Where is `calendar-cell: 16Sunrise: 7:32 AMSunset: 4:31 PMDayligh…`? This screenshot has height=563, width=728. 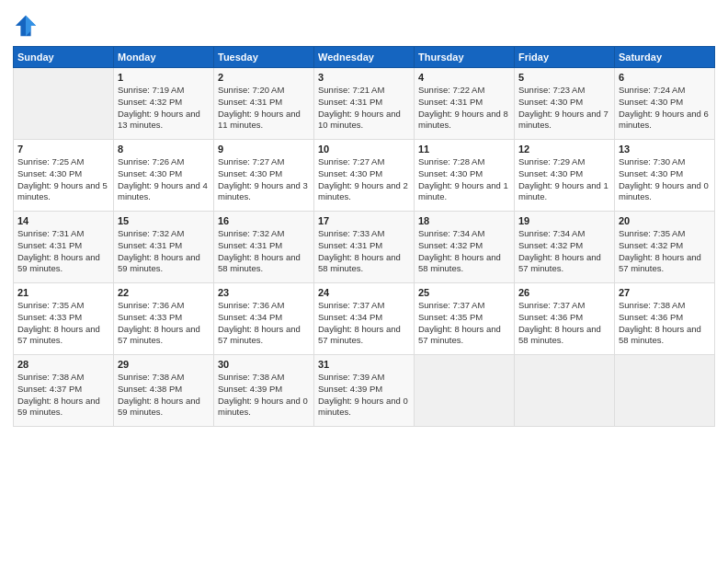
calendar-cell: 16Sunrise: 7:32 AMSunset: 4:31 PMDayligh… is located at coordinates (265, 247).